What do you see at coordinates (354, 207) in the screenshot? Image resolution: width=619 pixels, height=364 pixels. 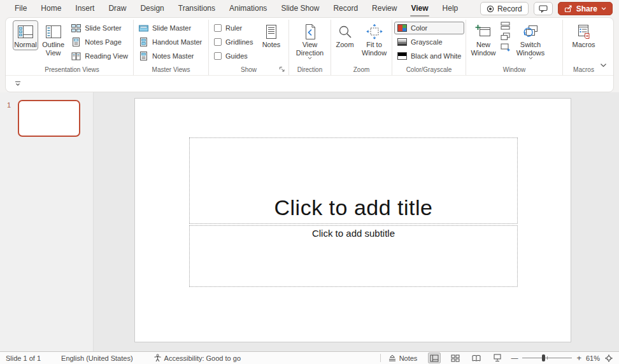 I see `title-placeholder-text: Click to add title` at bounding box center [354, 207].